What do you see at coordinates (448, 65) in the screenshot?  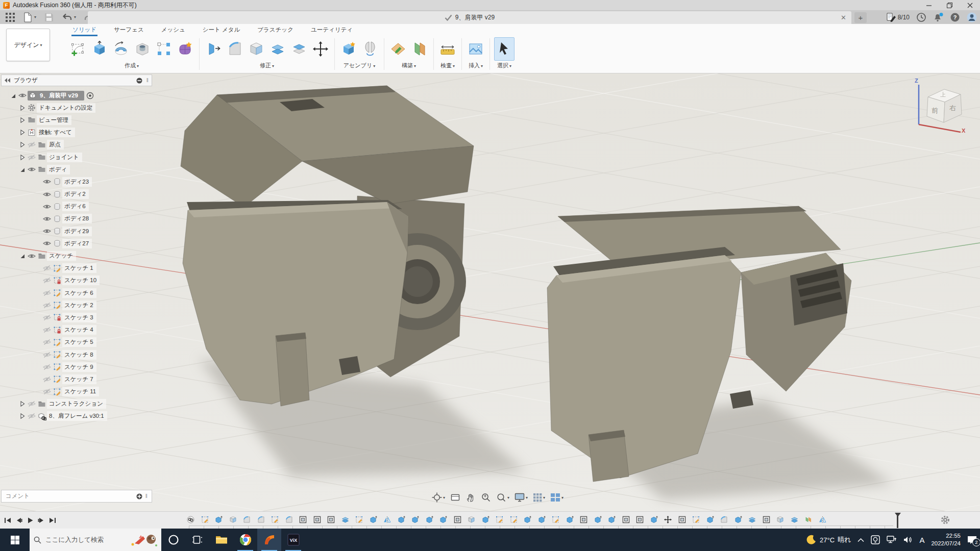 I see `ribbon-group-4-label: 検査` at bounding box center [448, 65].